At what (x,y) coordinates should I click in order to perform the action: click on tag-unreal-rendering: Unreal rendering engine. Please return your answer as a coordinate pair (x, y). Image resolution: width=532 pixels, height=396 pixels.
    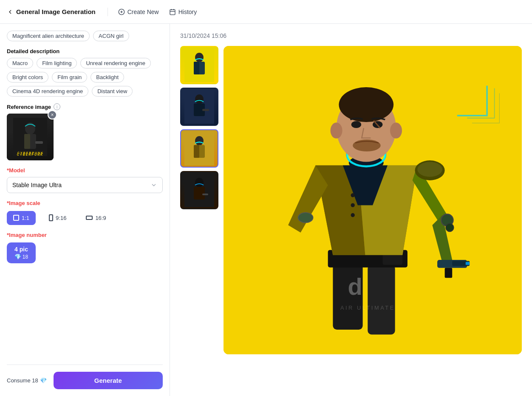
    Looking at the image, I should click on (116, 63).